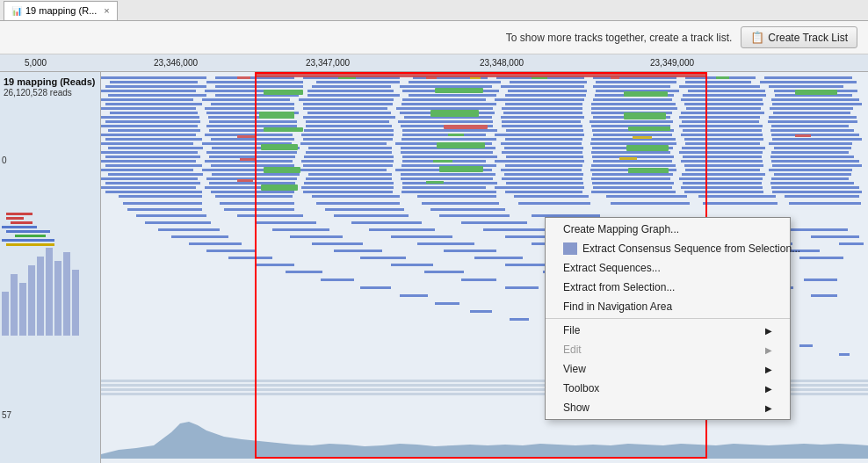  What do you see at coordinates (668, 330) in the screenshot?
I see `menu-item-file: File ▶` at bounding box center [668, 330].